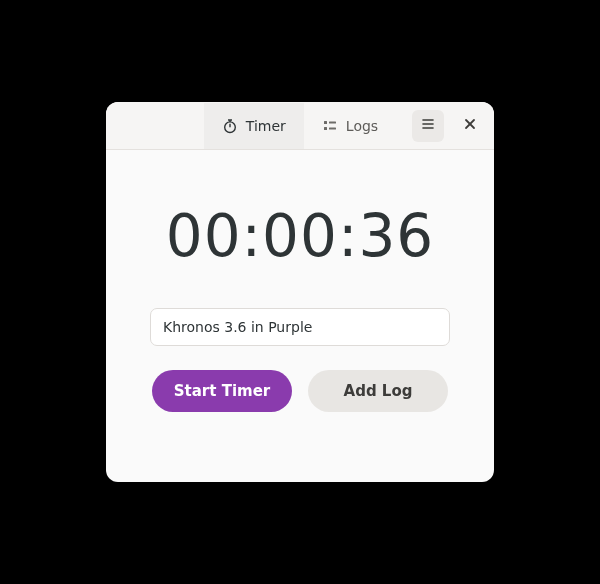  Describe the element at coordinates (378, 391) in the screenshot. I see `add-log-button: Add Log` at that location.